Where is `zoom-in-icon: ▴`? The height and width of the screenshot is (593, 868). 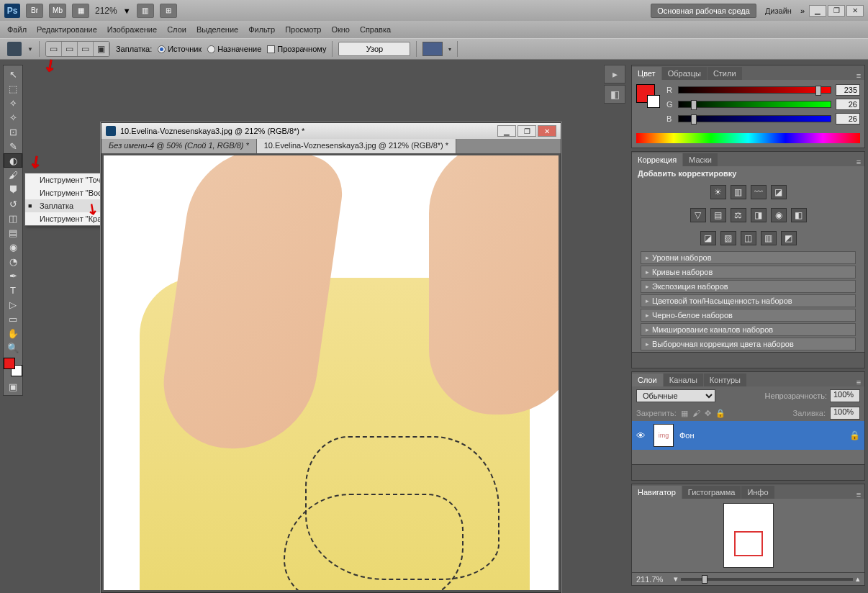
zoom-in-icon: ▴ is located at coordinates (858, 579).